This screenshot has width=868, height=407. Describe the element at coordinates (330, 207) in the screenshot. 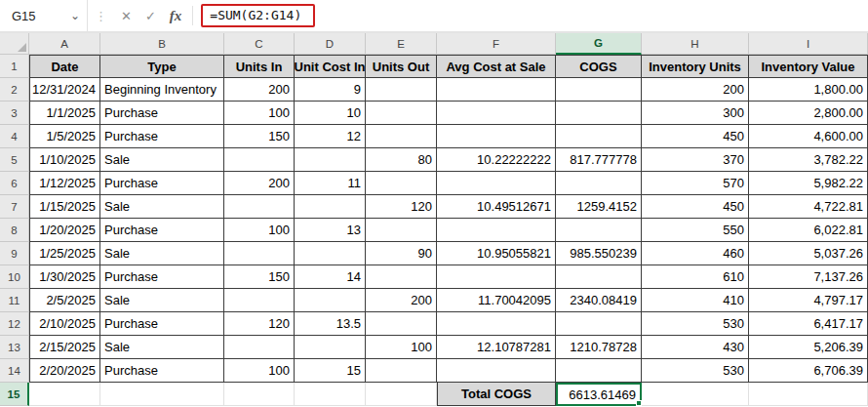

I see `cell-D7` at that location.